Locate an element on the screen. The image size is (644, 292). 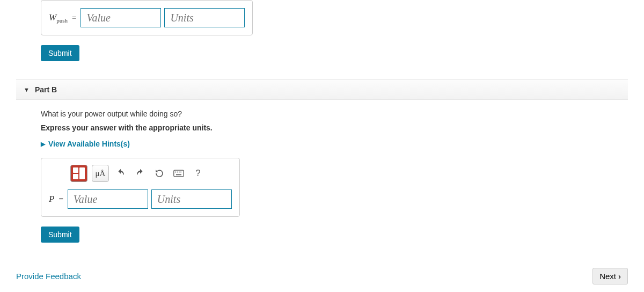
next-button: Next › is located at coordinates (610, 276).